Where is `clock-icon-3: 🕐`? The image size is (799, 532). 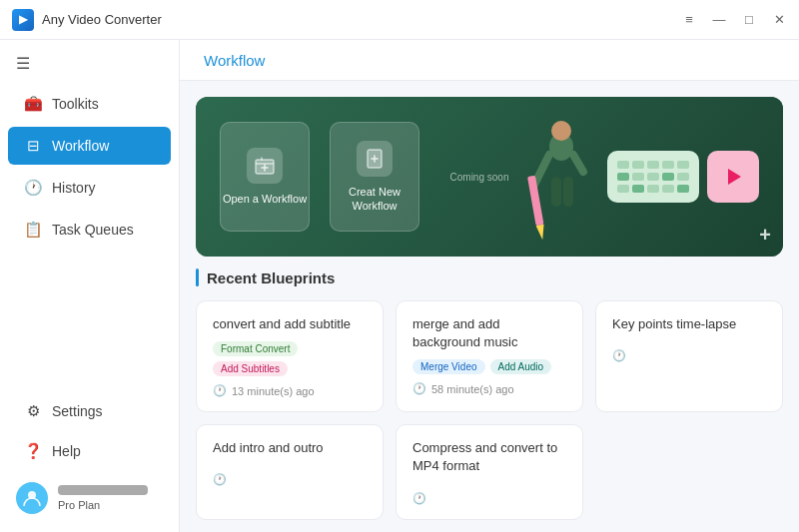
clock-icon-3: 🕐 is located at coordinates (220, 479).